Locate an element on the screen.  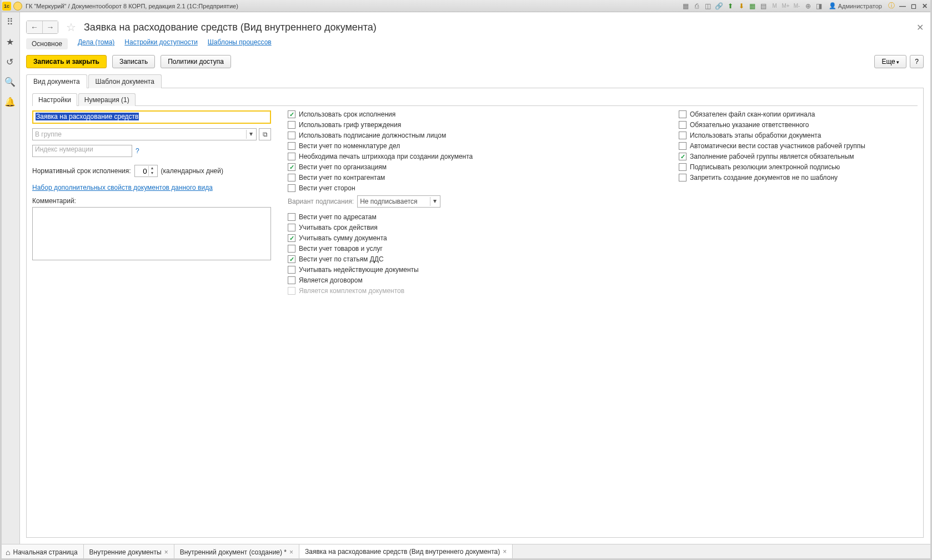
apps-icon: ⠿ is located at coordinates (10, 22).